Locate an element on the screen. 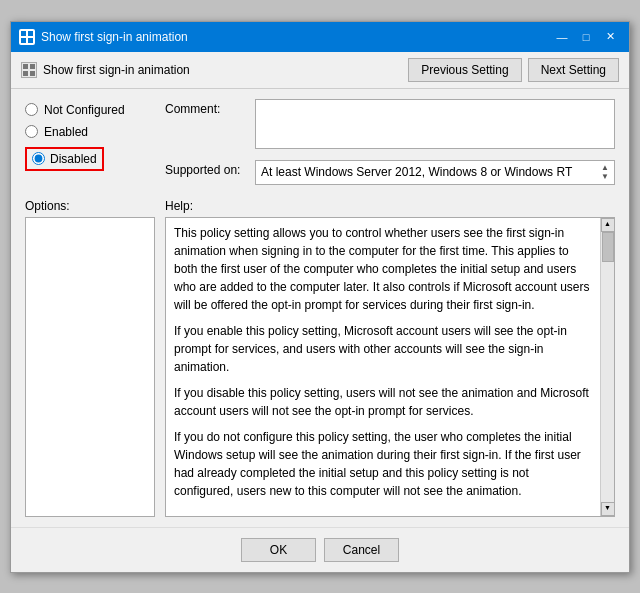 The image size is (640, 593). radio-enabled: Enabled is located at coordinates (90, 132).